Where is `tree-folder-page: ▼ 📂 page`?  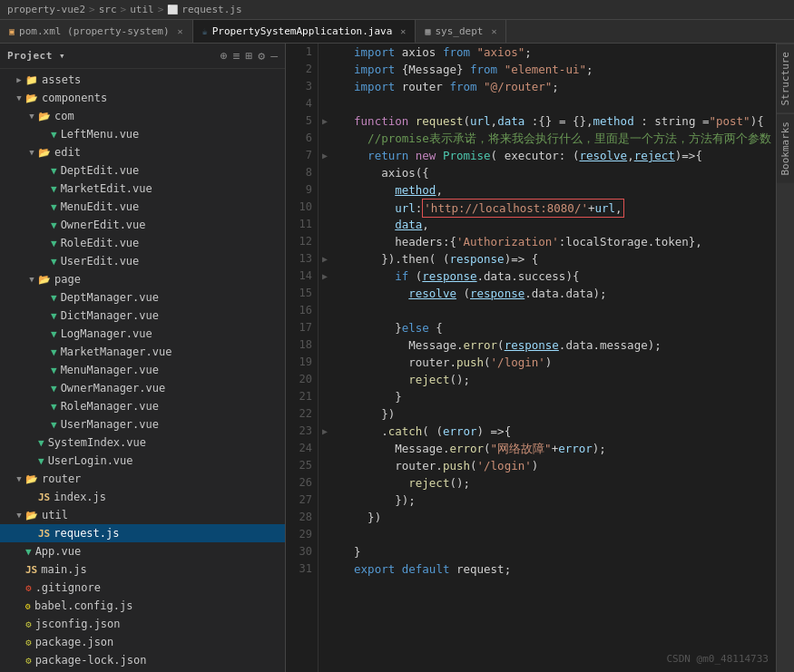 tree-folder-page: ▼ 📂 page is located at coordinates (142, 279).